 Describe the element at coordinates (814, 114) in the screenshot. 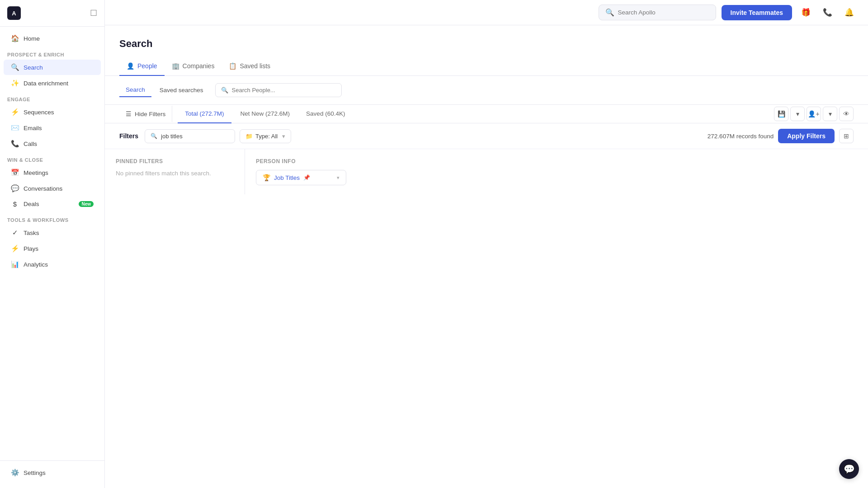

I see `view-tab-icons: 💾 ▾ 👤+ ▾ 👁` at that location.